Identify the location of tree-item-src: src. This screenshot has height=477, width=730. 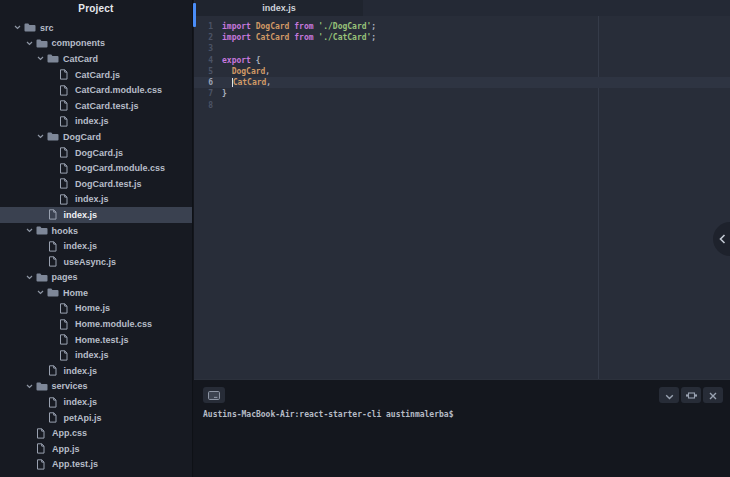
(96, 28).